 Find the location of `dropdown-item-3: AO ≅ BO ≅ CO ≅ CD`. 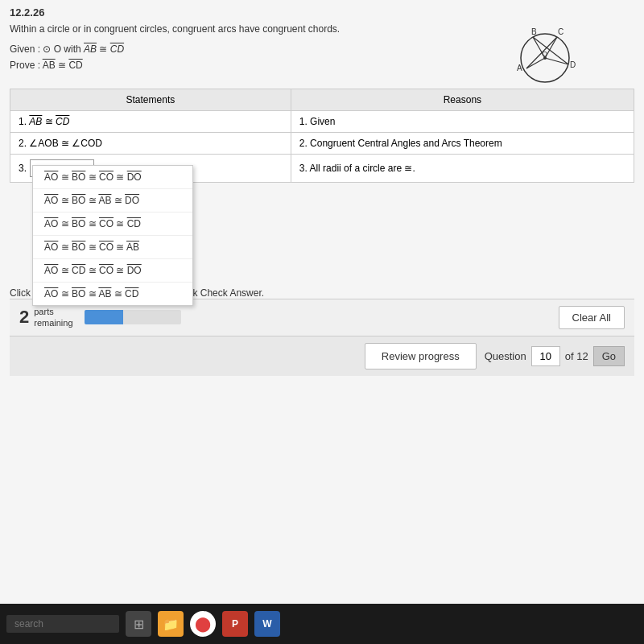

dropdown-item-3: AO ≅ BO ≅ CO ≅ CD is located at coordinates (113, 224).